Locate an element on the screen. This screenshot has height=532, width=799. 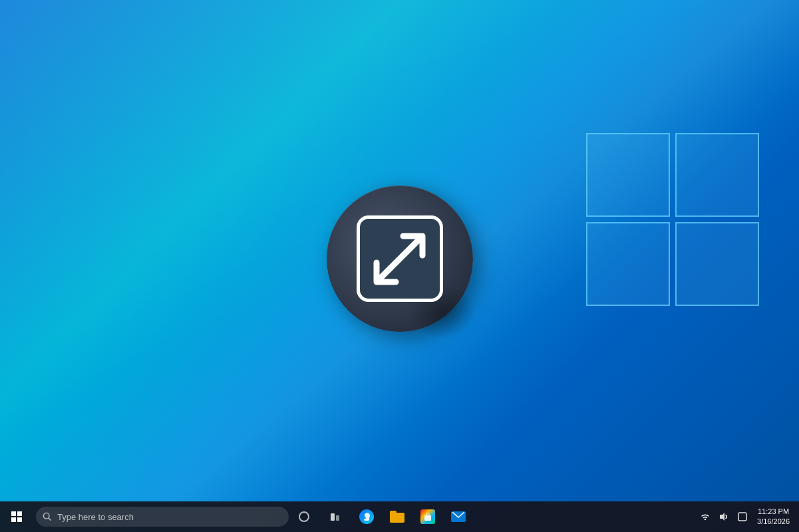
start-pane-tl is located at coordinates (13, 513).